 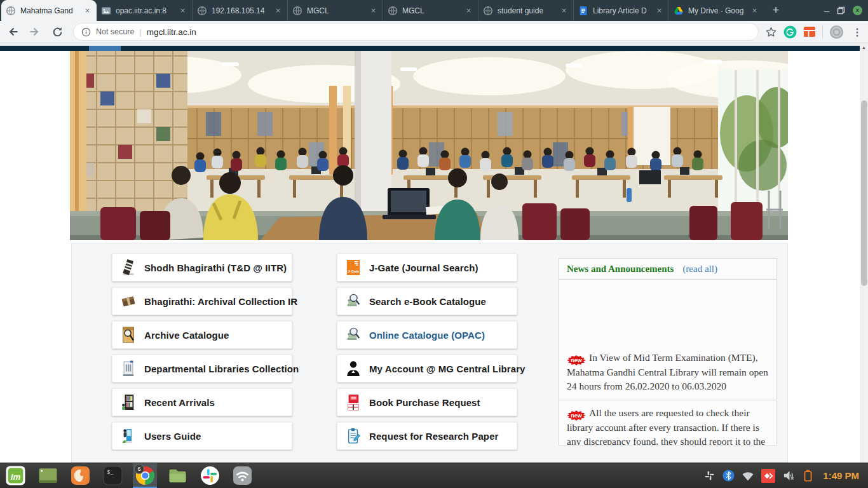 What do you see at coordinates (864, 193) in the screenshot?
I see `scrollbar-thumb` at bounding box center [864, 193].